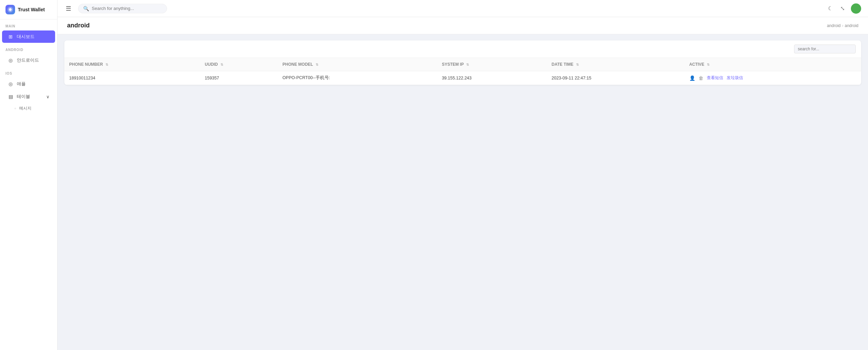 This screenshot has height=350, width=868. I want to click on active-link-spam: 发垃圾信, so click(735, 78).